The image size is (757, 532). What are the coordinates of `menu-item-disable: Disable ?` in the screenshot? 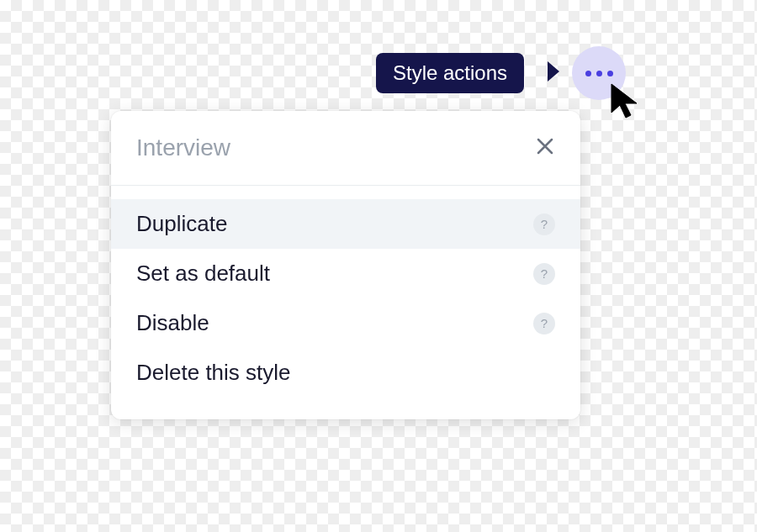 It's located at (346, 323).